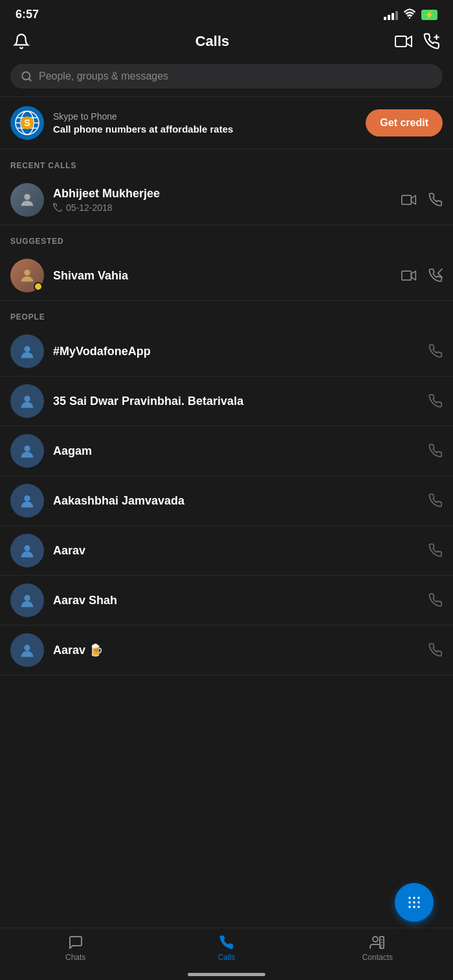 The height and width of the screenshot is (980, 453). What do you see at coordinates (104, 76) in the screenshot?
I see `search-placeholder: People, groups & messages` at bounding box center [104, 76].